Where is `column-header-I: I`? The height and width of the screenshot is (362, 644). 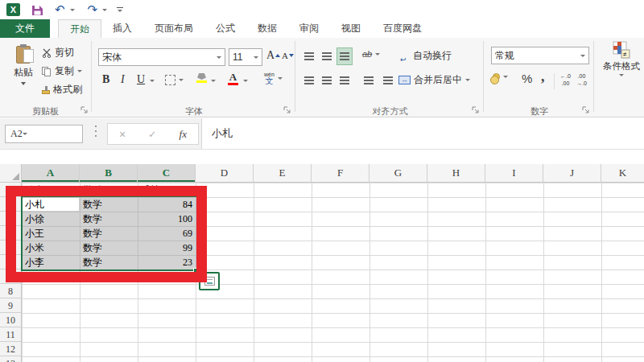
column-header-I: I is located at coordinates (514, 173).